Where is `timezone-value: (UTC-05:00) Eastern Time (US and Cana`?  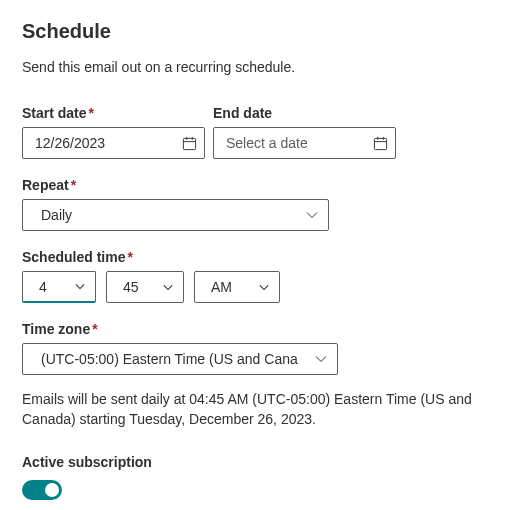 timezone-value: (UTC-05:00) Eastern Time (US and Cana is located at coordinates (170, 359).